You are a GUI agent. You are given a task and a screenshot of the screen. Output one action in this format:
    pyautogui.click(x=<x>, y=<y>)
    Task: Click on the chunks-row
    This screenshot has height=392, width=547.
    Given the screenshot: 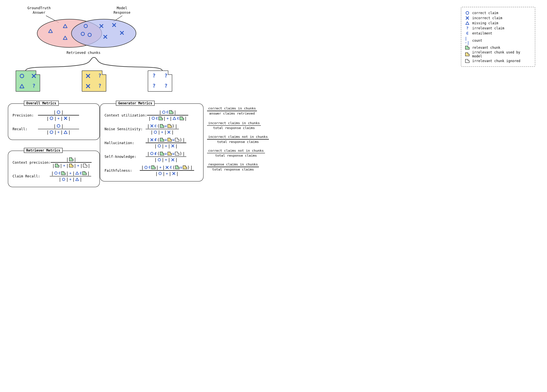 What is the action you would take?
    pyautogui.click(x=94, y=81)
    